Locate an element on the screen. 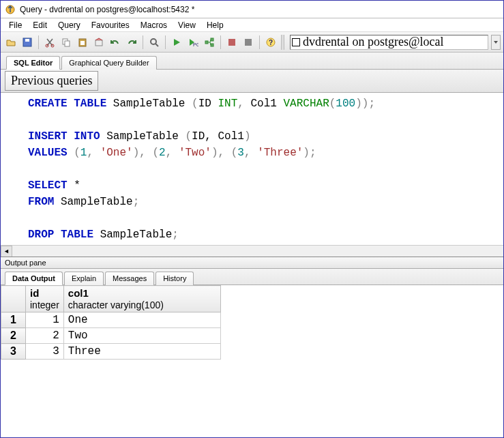 Image resolution: width=504 pixels, height=438 pixels. previous-queries-bar: Previous queries is located at coordinates (252, 81).